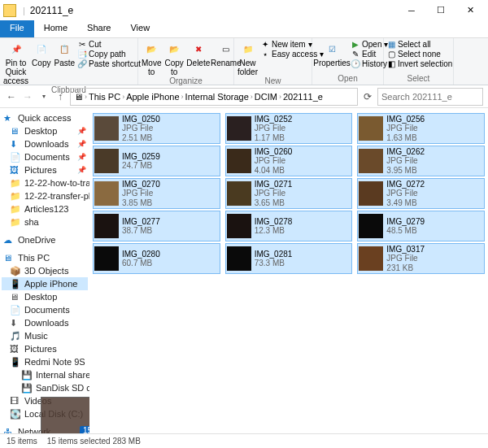 The height and width of the screenshot is (448, 488). Describe the element at coordinates (45, 310) in the screenshot. I see `sidebar-item: 📄Documents` at that location.